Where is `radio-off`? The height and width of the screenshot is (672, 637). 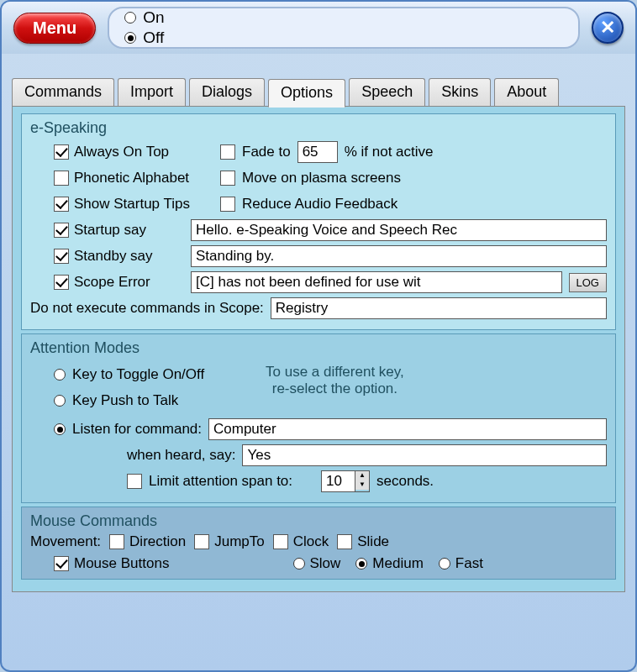 radio-off is located at coordinates (130, 38).